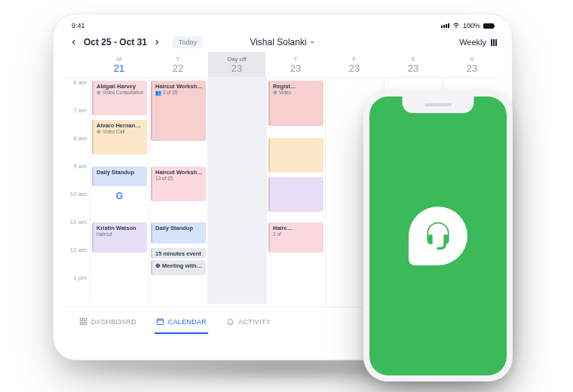  I want to click on calendar-topbar: Oct 25 - Oct 31 Today Vishal Solanki Wee…, so click(283, 42).